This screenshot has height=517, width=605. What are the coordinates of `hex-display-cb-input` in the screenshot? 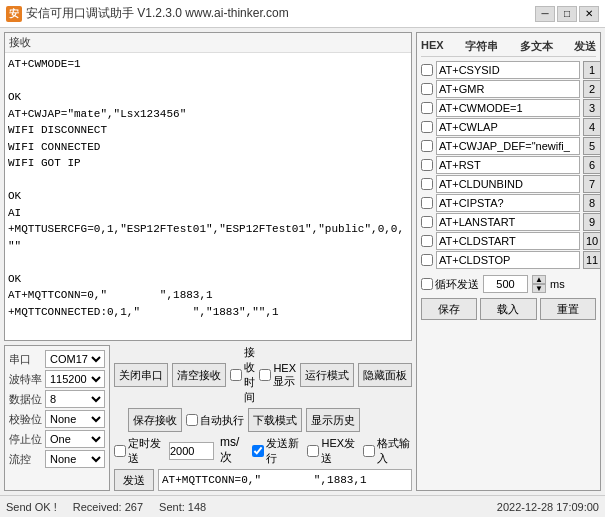 It's located at (265, 375).